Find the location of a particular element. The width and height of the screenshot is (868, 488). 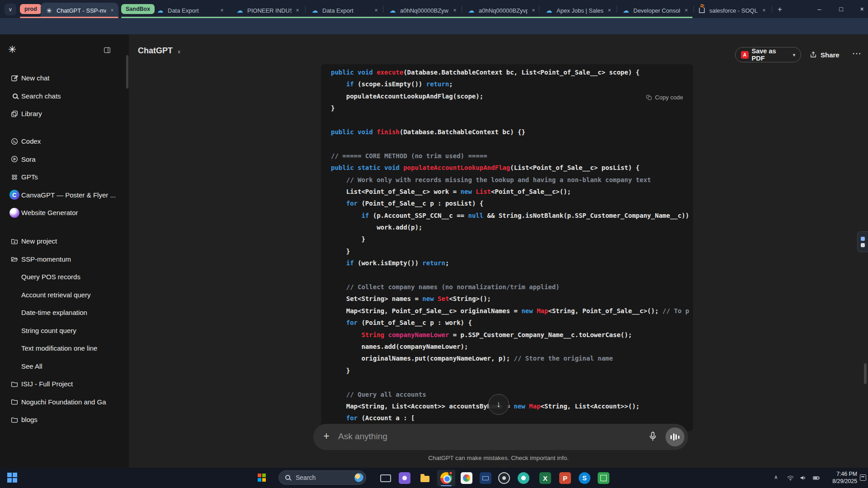

sidebar-item-gpts: GPTs is located at coordinates (64, 177).